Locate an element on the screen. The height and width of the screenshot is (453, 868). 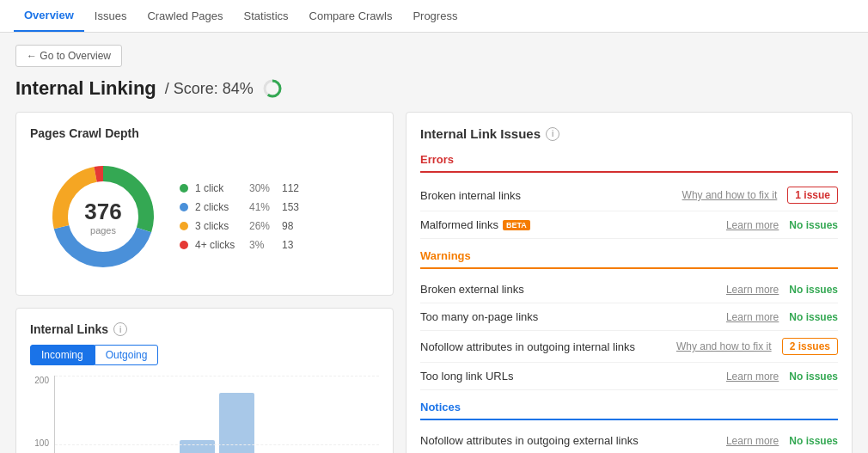
legend-item-1click: 1 click 30% 112 is located at coordinates (239, 188).